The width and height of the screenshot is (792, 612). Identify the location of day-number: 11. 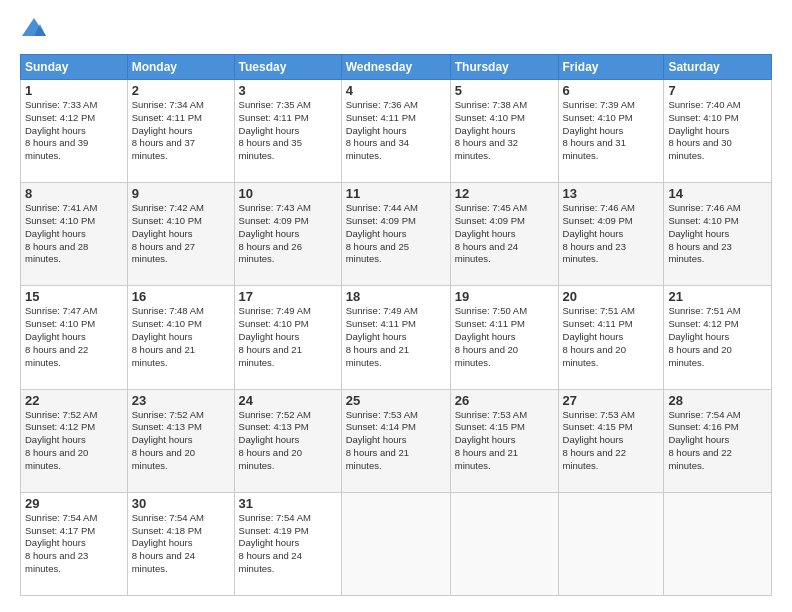
(396, 194).